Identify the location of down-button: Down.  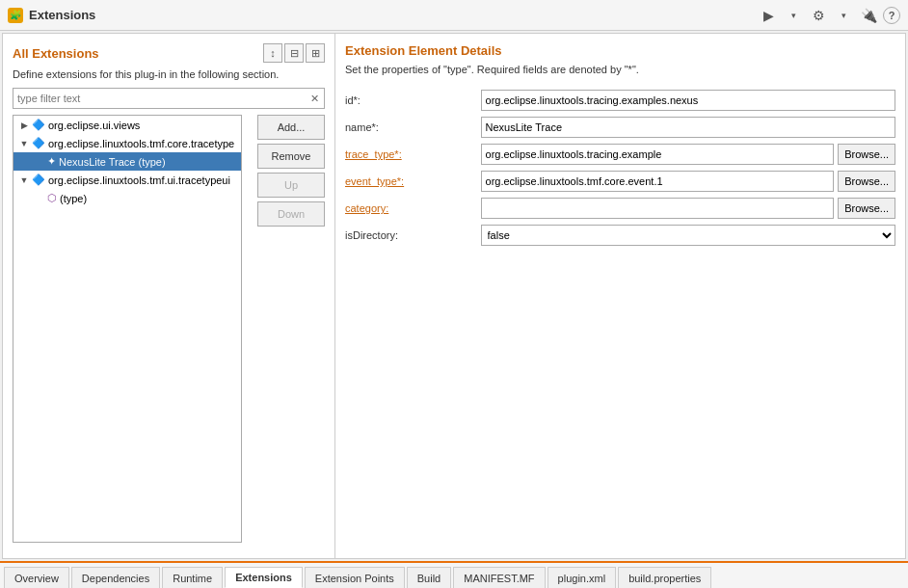
(291, 214).